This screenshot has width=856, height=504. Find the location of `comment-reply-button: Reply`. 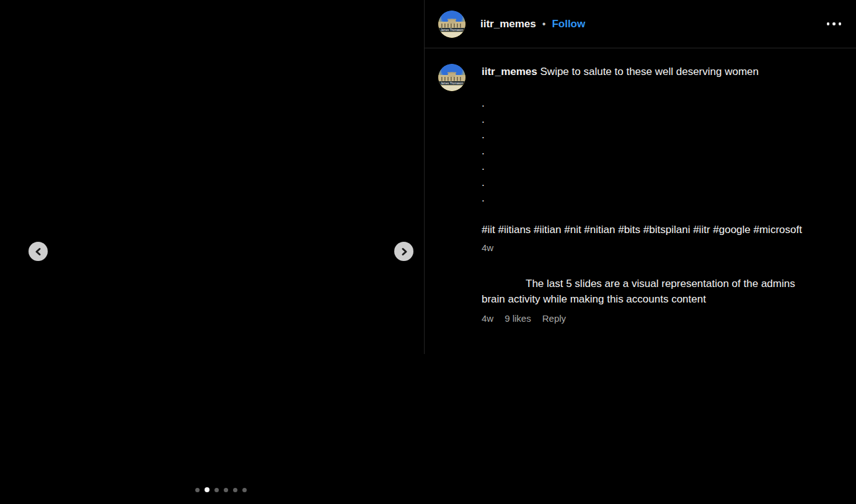

comment-reply-button: Reply is located at coordinates (554, 319).